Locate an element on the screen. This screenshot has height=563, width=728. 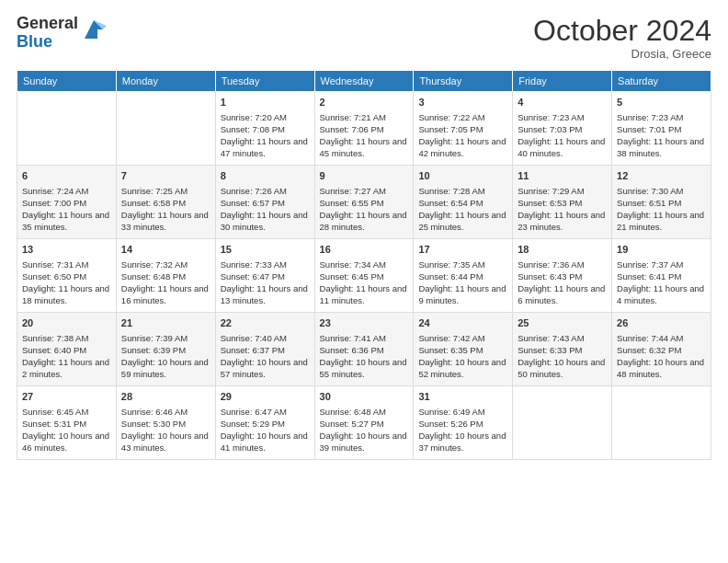
calendar-cell: 25Sunrise: 7:43 AM Sunset: 6:33 PM Dayli… is located at coordinates (563, 350).